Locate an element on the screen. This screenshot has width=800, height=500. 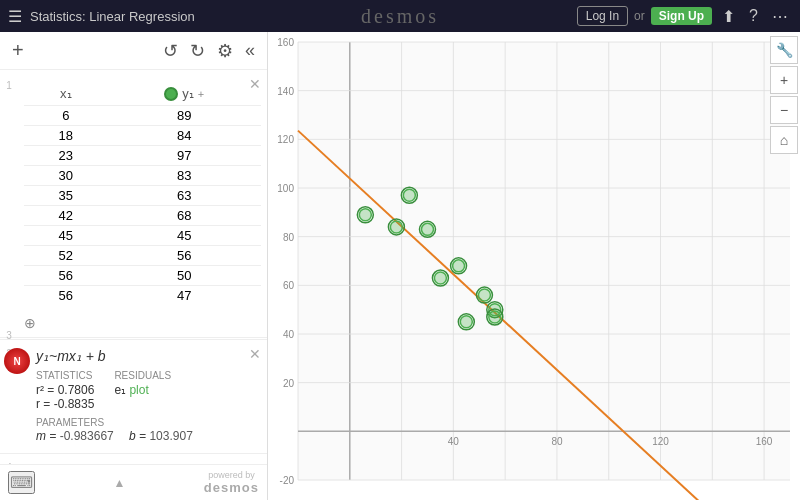
residuals-col: RESIDUALS e₁ plot is located at coordinates (142, 390).